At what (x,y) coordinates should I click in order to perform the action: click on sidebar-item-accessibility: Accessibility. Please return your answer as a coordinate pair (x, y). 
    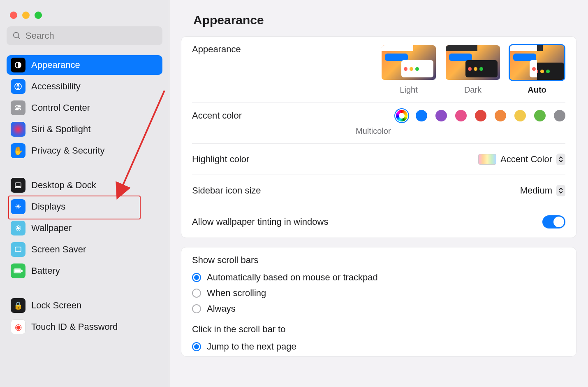
    Looking at the image, I should click on (85, 86).